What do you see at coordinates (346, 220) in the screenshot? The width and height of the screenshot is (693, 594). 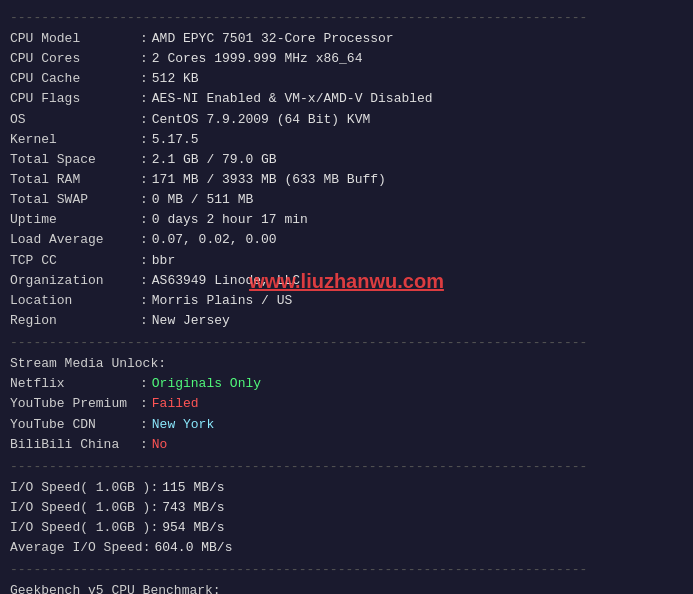 I see `row-uptime: Uptime : 0 days 2 hour 17 min` at bounding box center [346, 220].